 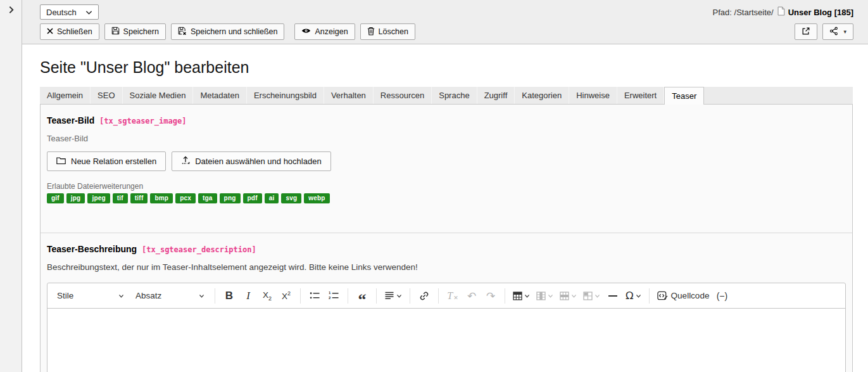 I want to click on external-link-icon, so click(x=806, y=32).